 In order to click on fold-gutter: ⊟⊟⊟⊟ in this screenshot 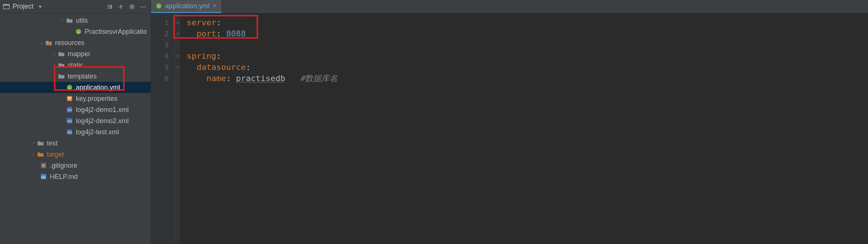, I will do `click(178, 129)`.